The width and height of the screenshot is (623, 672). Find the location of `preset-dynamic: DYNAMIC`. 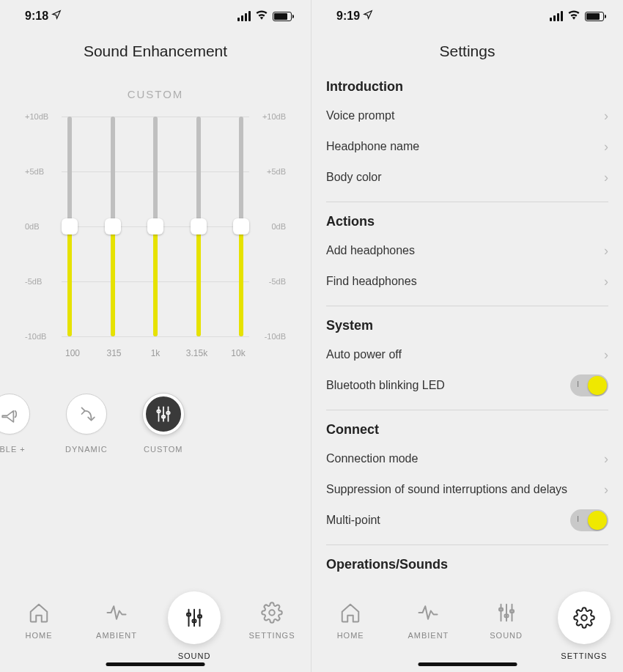

preset-dynamic: DYNAMIC is located at coordinates (86, 424).